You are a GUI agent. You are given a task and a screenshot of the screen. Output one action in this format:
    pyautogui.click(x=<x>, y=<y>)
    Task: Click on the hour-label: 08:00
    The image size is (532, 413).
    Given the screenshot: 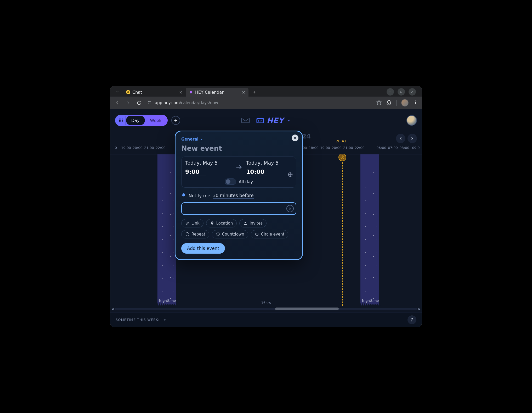 What is the action you would take?
    pyautogui.click(x=404, y=149)
    